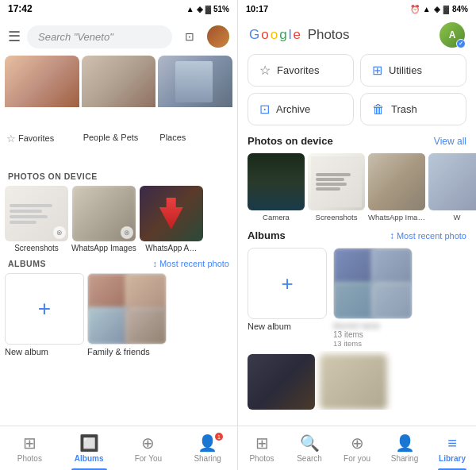 Image resolution: width=476 pixels, height=470 pixels. I want to click on right-nav-item-sharing: 👤 Sharing, so click(405, 448).